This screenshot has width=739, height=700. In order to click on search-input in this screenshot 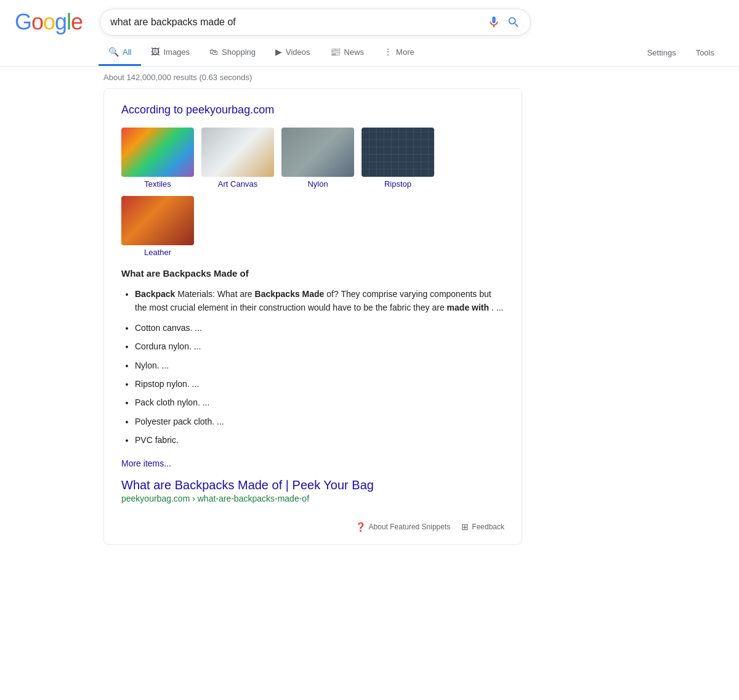, I will do `click(296, 22)`.